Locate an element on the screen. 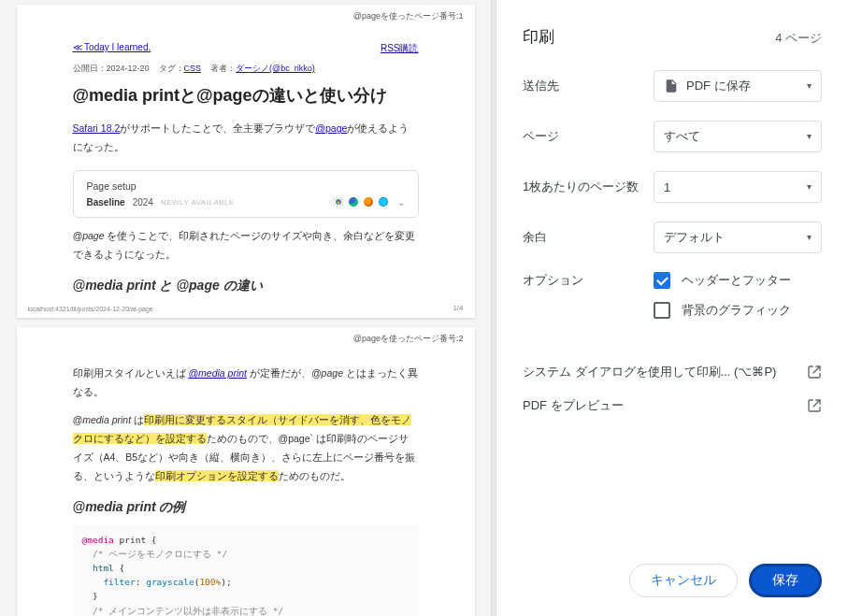 The width and height of the screenshot is (848, 616). baseline-title: Page setup is located at coordinates (246, 186).